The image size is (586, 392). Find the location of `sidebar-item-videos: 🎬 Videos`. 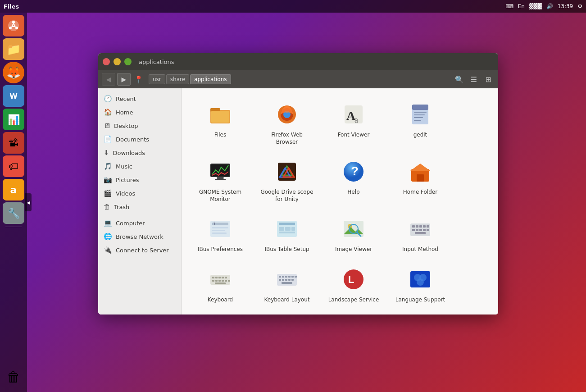

sidebar-item-videos: 🎬 Videos is located at coordinates (140, 193).